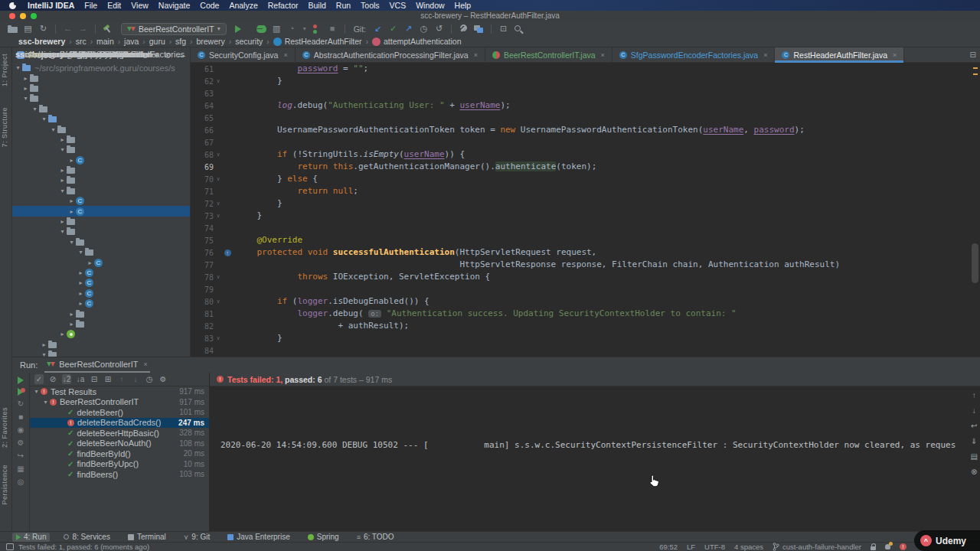 Image resolution: width=980 pixels, height=551 pixels. I want to click on expand-all-icon: ⊞, so click(108, 380).